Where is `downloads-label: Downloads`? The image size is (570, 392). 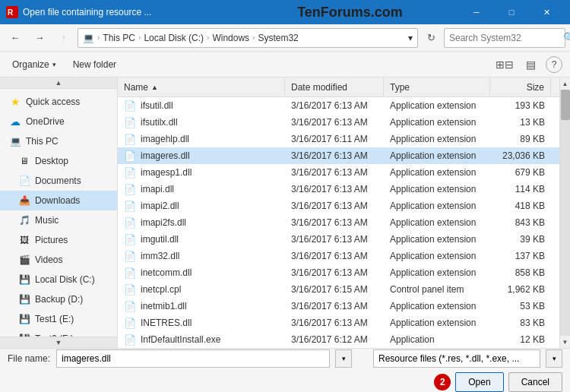
downloads-label: Downloads is located at coordinates (58, 201).